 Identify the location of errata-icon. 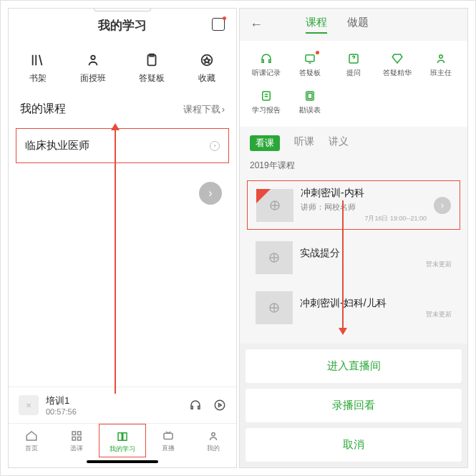
(310, 96).